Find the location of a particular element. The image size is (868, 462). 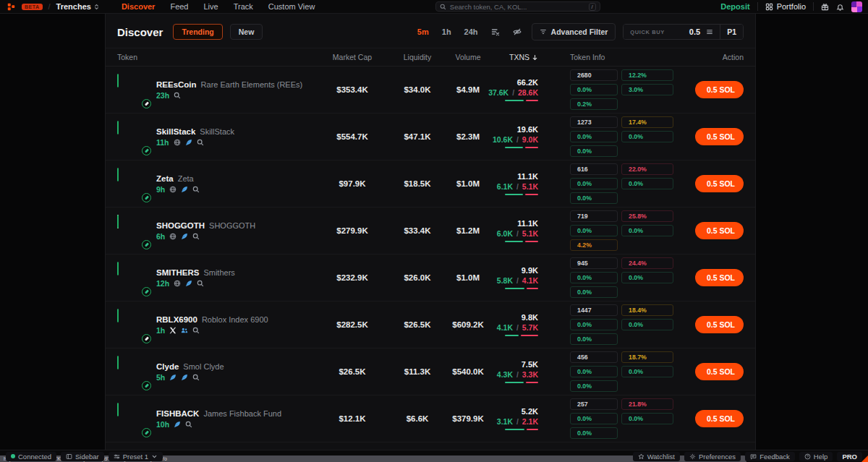

search-box: / is located at coordinates (518, 7).